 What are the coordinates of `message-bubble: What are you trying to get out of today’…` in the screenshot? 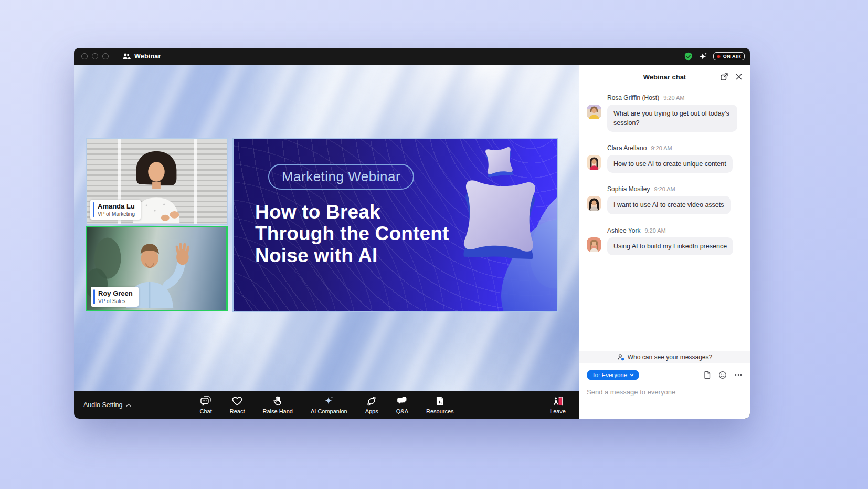 It's located at (672, 118).